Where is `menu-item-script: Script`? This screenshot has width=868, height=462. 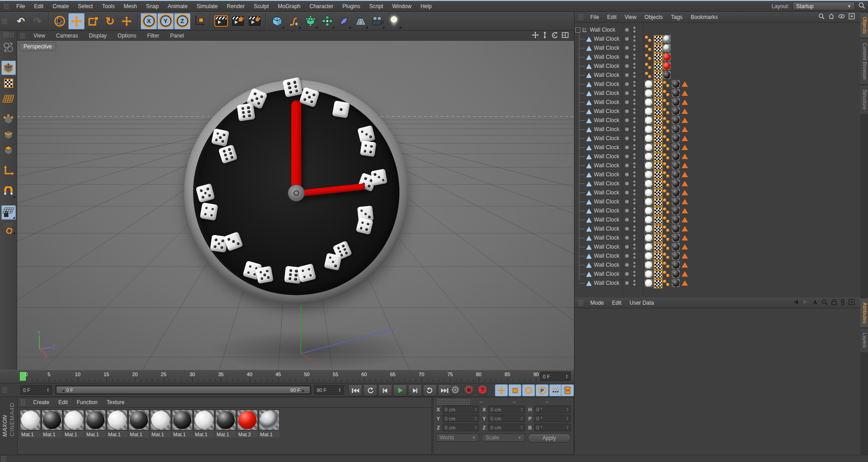 menu-item-script: Script is located at coordinates (376, 6).